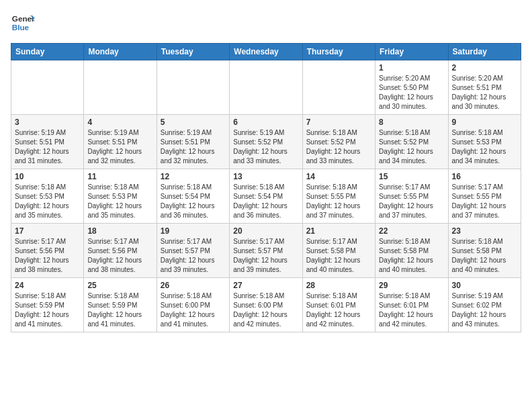  I want to click on weekday-thursday: Thursday, so click(339, 52).